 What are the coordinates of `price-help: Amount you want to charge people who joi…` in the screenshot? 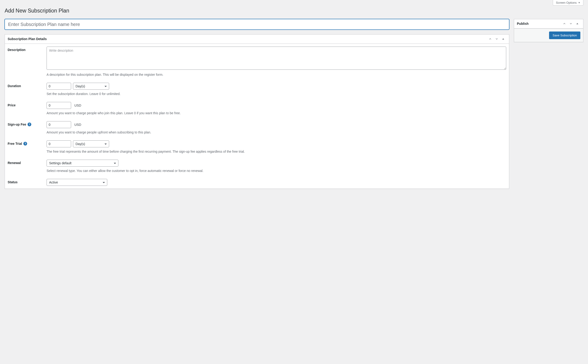 It's located at (276, 113).